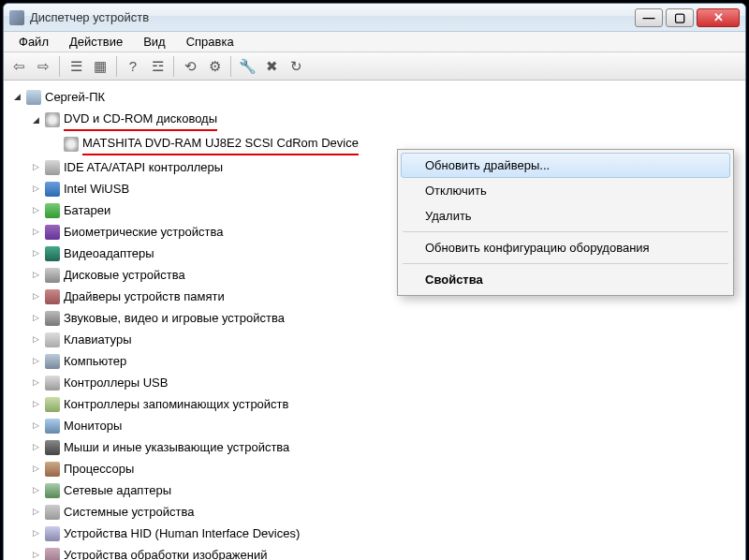 The image size is (749, 560). I want to click on ctx-properties: Свойства, so click(565, 279).